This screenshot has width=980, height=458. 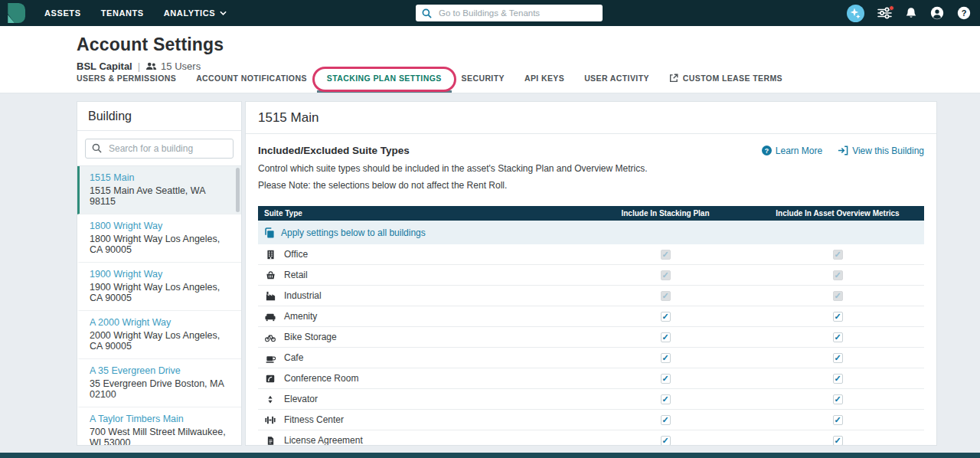 What do you see at coordinates (490, 13) in the screenshot?
I see `top-navbar: ASSETSTENANTSANALYTICS ?` at bounding box center [490, 13].